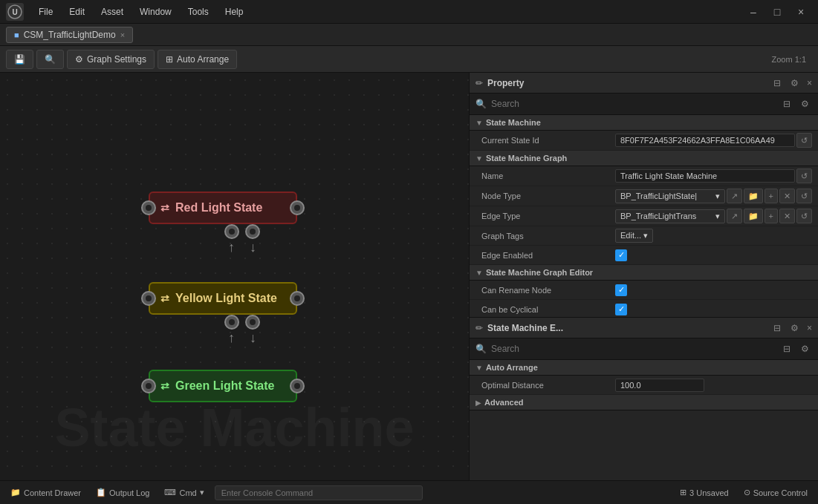  What do you see at coordinates (253, 247) in the screenshot?
I see `arrow-down-1: ↓` at bounding box center [253, 247].